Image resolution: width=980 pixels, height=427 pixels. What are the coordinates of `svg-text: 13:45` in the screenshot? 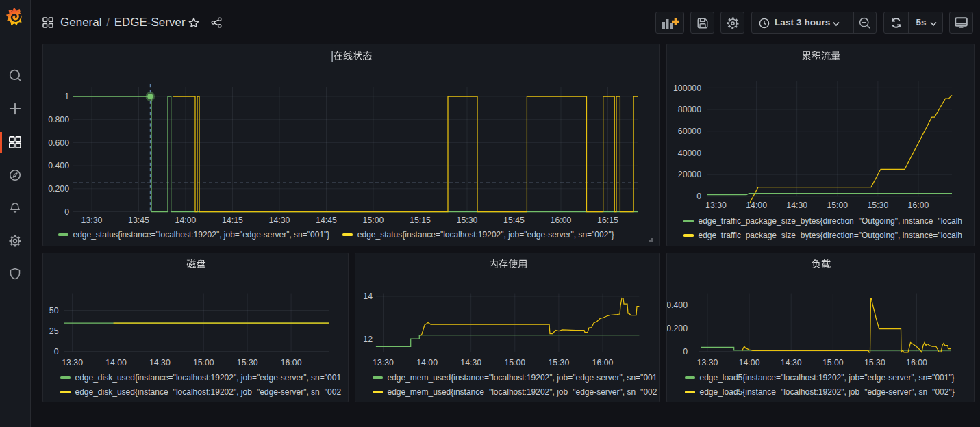 It's located at (138, 220).